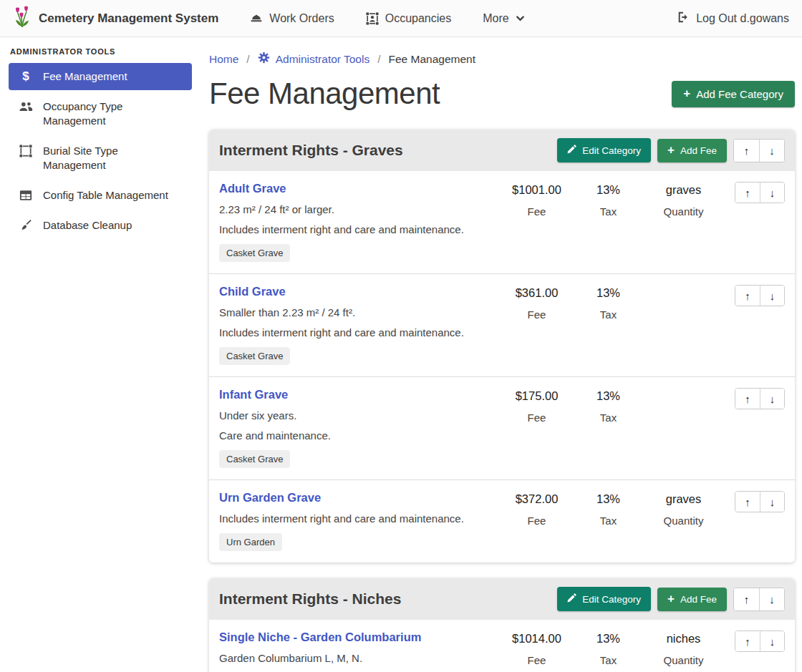  I want to click on app-brand: Cemetery Management System, so click(116, 19).